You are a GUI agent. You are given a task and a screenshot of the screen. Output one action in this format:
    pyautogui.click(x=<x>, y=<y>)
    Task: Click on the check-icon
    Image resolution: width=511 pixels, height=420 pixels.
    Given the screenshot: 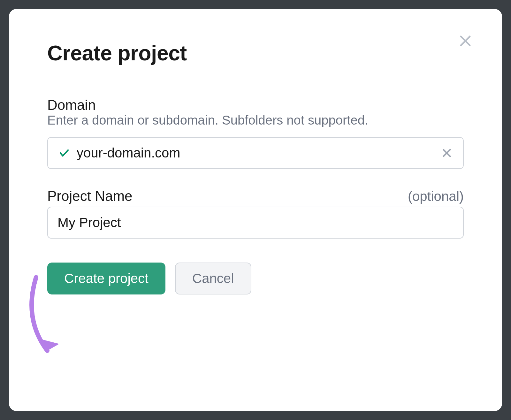 What is the action you would take?
    pyautogui.click(x=64, y=153)
    